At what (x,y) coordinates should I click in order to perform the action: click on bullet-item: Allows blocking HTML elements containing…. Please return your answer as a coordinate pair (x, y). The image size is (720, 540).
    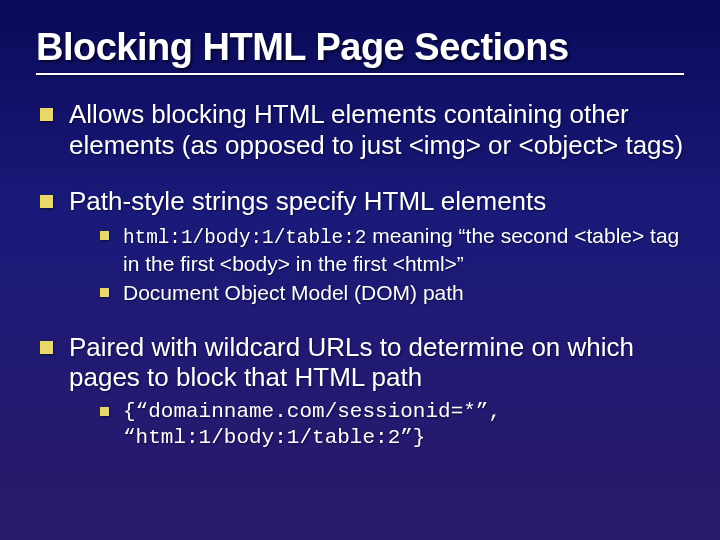
    Looking at the image, I should click on (362, 130).